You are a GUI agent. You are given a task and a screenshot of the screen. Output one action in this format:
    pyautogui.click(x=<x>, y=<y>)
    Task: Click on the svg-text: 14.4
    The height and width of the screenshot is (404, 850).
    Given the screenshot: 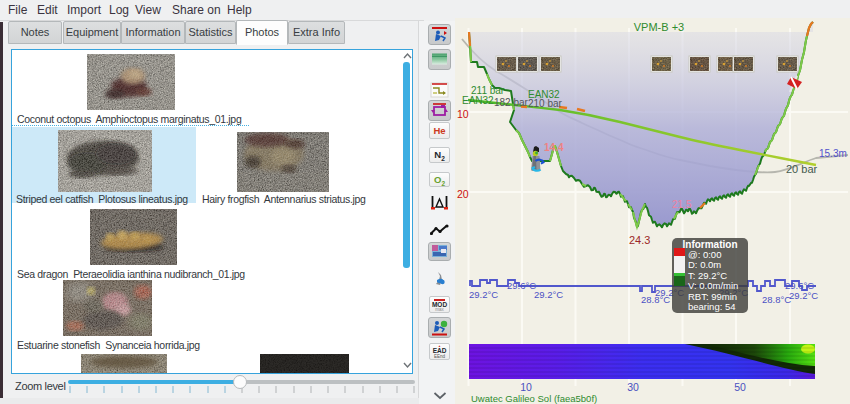 What is the action you would take?
    pyautogui.click(x=554, y=148)
    